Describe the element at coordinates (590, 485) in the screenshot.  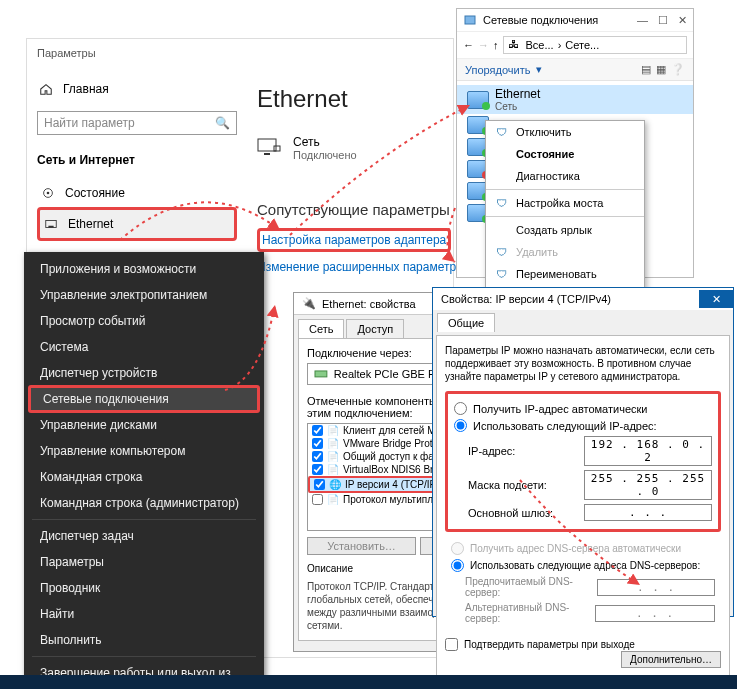
I see `mask-row: Маска подсети:255 . 255 . 255 . 0` at that location.